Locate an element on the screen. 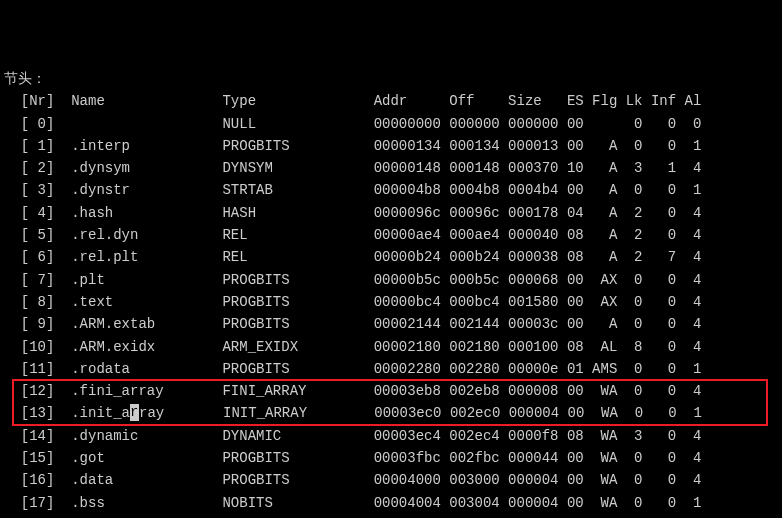 The image size is (782, 518). table-row: [ 7] .plt PROGBITS 00000b5c 000b5c 00006… is located at coordinates (393, 280).